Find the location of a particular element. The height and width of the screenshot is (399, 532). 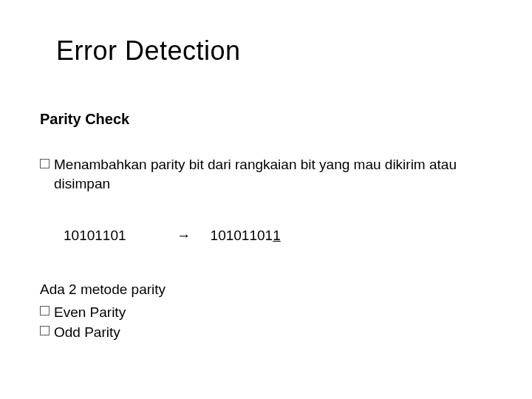

bullet-text: Menambahkan parity bit dari rangkaian bi… is located at coordinates (270, 174).